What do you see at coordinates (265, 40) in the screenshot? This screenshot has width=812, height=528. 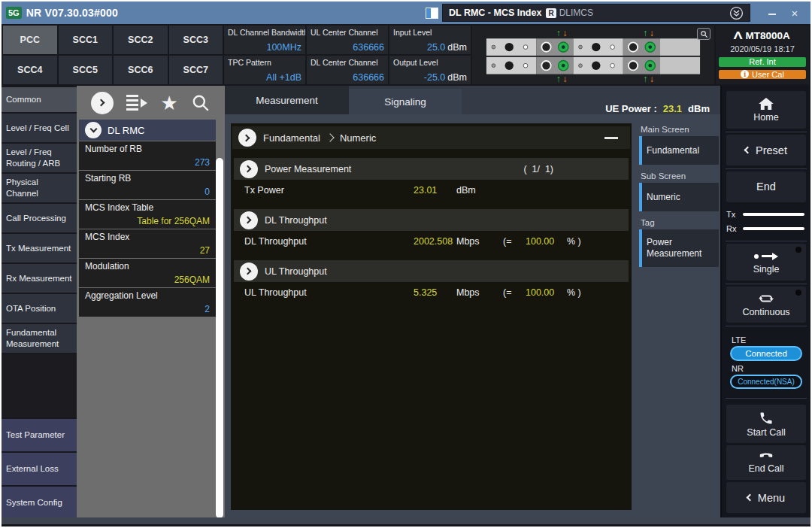 I see `field-dl-channel-bandwidth: DL Channel Bandwidth 100MHz` at bounding box center [265, 40].